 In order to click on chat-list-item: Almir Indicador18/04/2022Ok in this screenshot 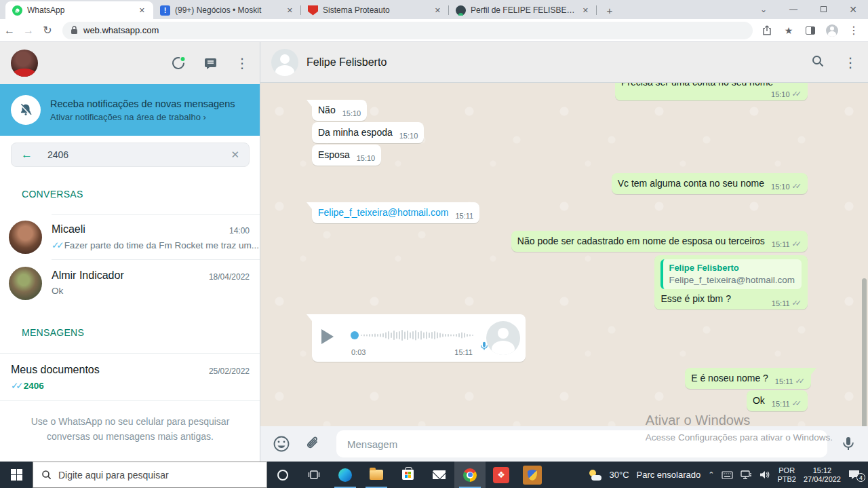, I will do `click(130, 286)`.